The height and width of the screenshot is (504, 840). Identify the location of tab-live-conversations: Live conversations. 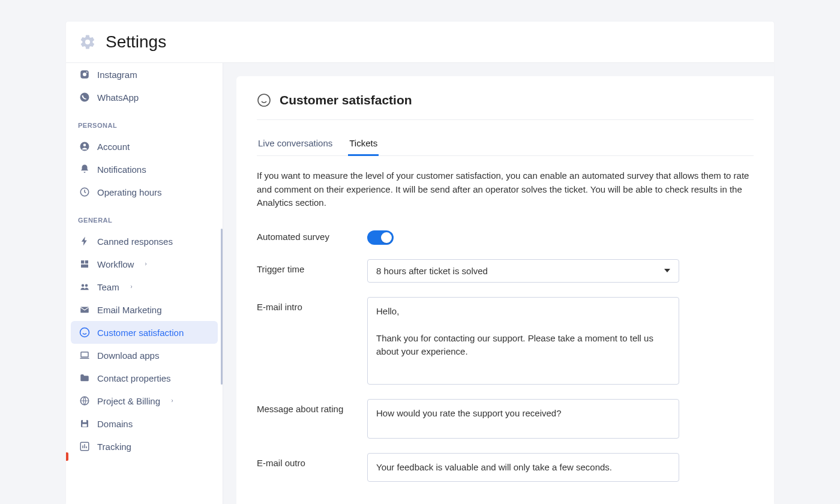
(295, 144).